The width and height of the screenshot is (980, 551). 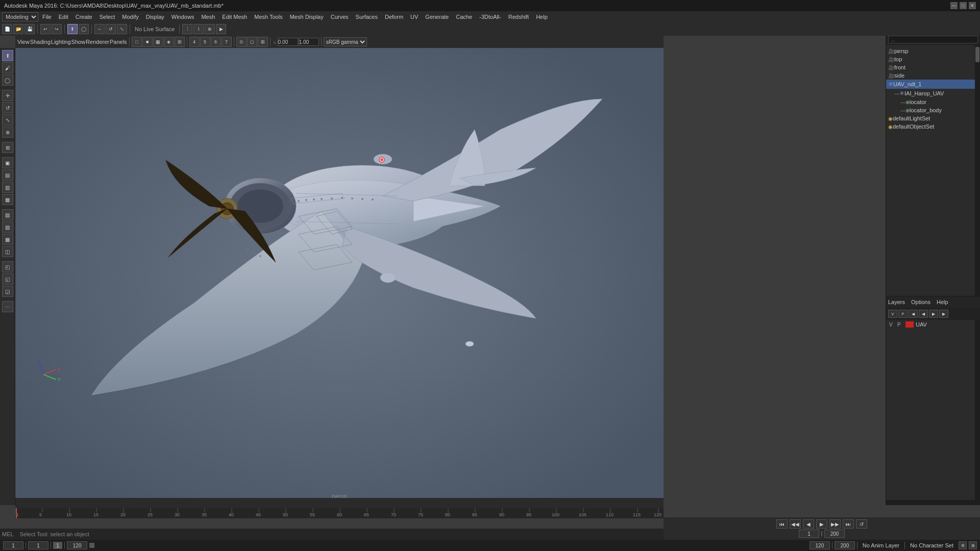 What do you see at coordinates (40, 42) in the screenshot?
I see `view-menu-shading: Shading` at bounding box center [40, 42].